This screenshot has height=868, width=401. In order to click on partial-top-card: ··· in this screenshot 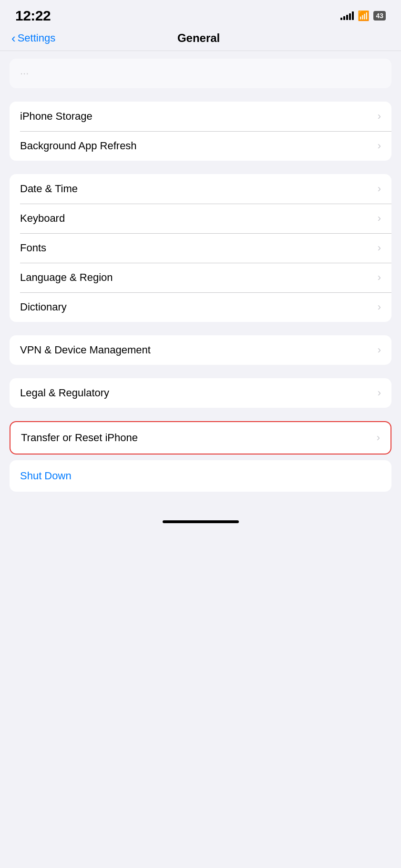, I will do `click(200, 73)`.